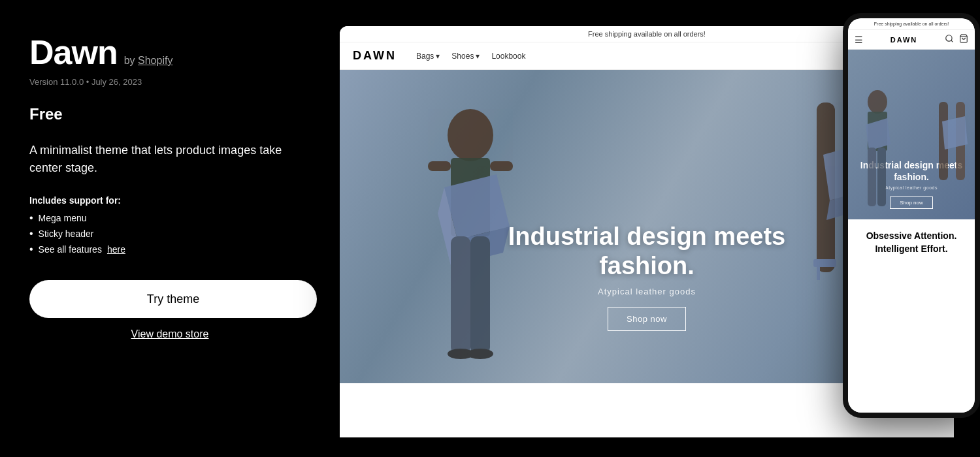 The image size is (980, 457). I want to click on phone-nav-icons, so click(956, 39).